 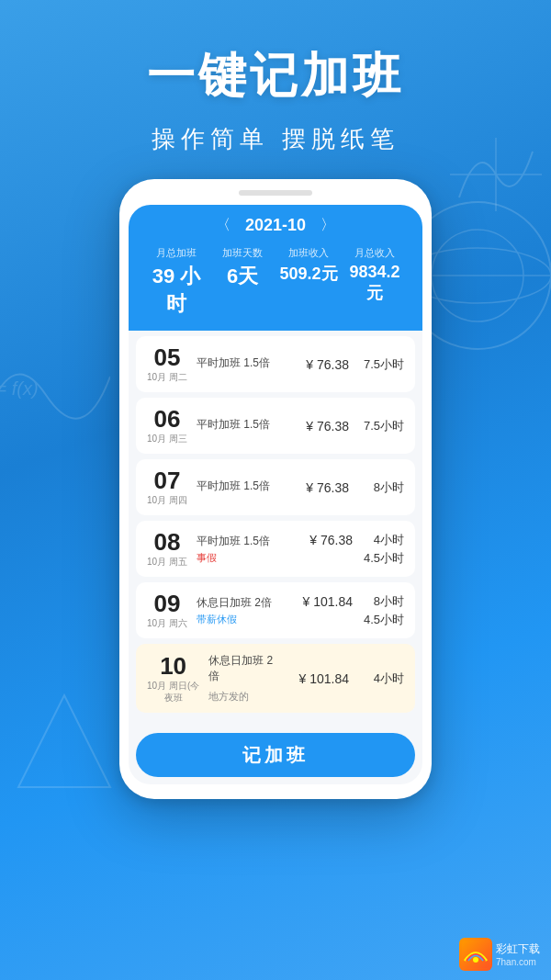 What do you see at coordinates (242, 276) in the screenshot?
I see `stat-value-days: 6天` at bounding box center [242, 276].